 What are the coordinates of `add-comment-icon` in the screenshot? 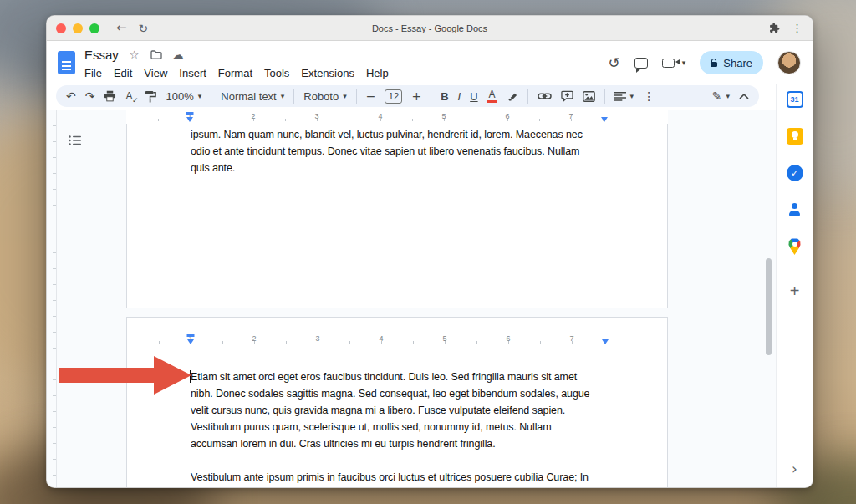 It's located at (567, 96).